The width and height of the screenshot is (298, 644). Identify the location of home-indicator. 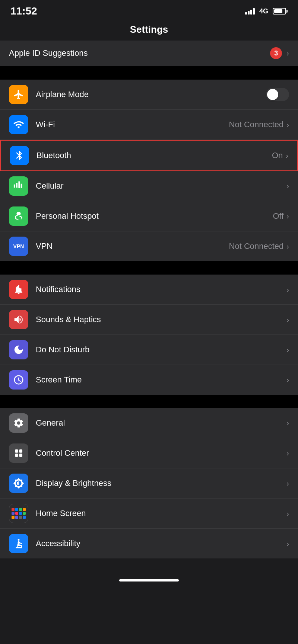
(149, 580).